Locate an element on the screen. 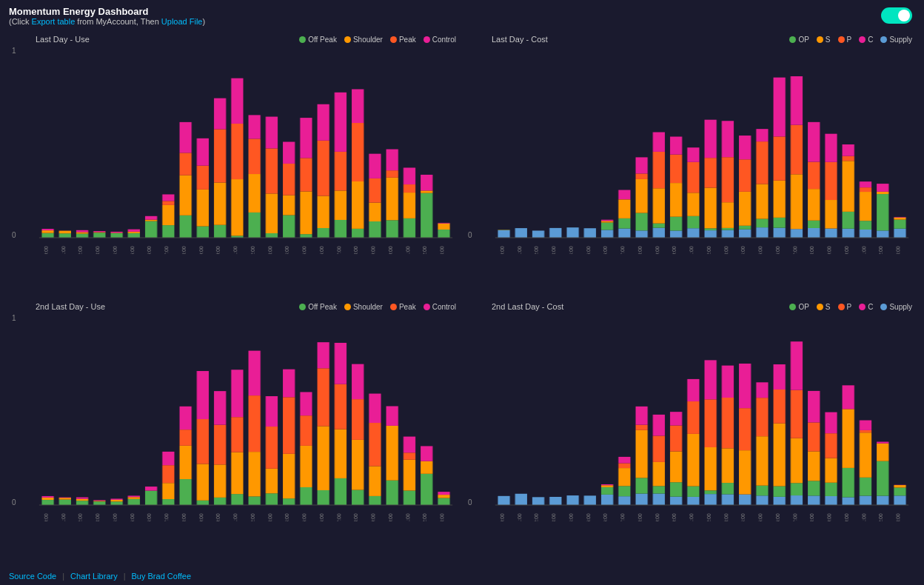 This screenshot has width=924, height=585. y-axis-2ldu: 1 0 is located at coordinates (14, 410).